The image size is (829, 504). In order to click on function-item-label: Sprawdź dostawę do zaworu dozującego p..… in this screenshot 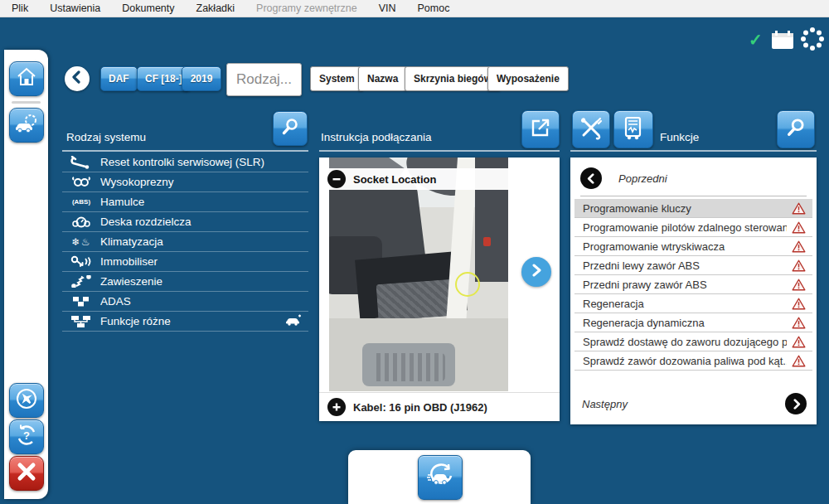, I will do `click(685, 342)`.